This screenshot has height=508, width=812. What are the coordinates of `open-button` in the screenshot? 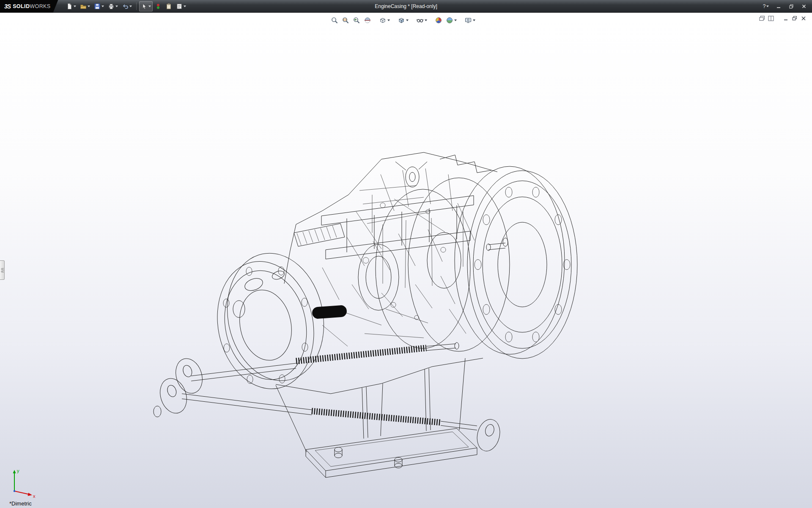 It's located at (85, 6).